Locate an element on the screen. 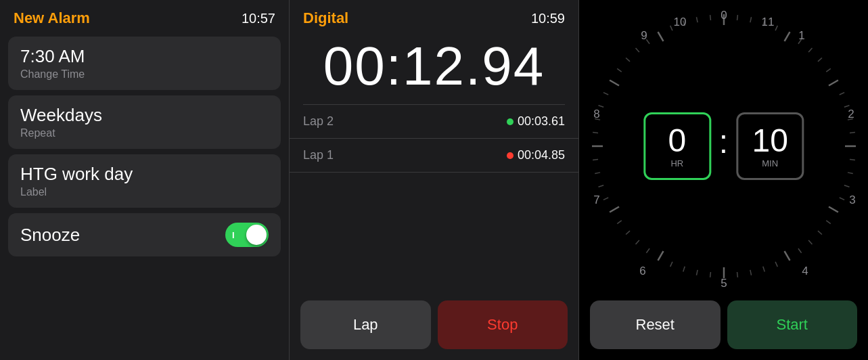 The width and height of the screenshot is (868, 360). lap-2-time: 00:03.61 is located at coordinates (536, 122).